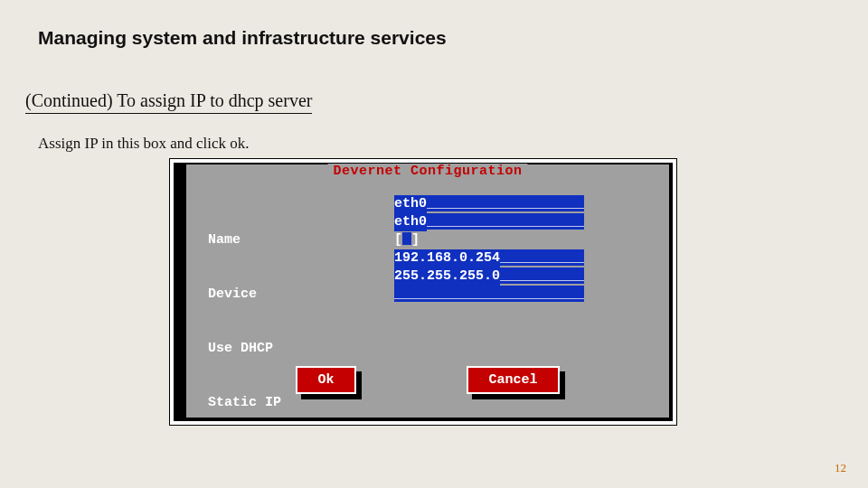 This screenshot has width=868, height=488. Describe the element at coordinates (513, 380) in the screenshot. I see `cancel-button-wrap: Cancel` at that location.